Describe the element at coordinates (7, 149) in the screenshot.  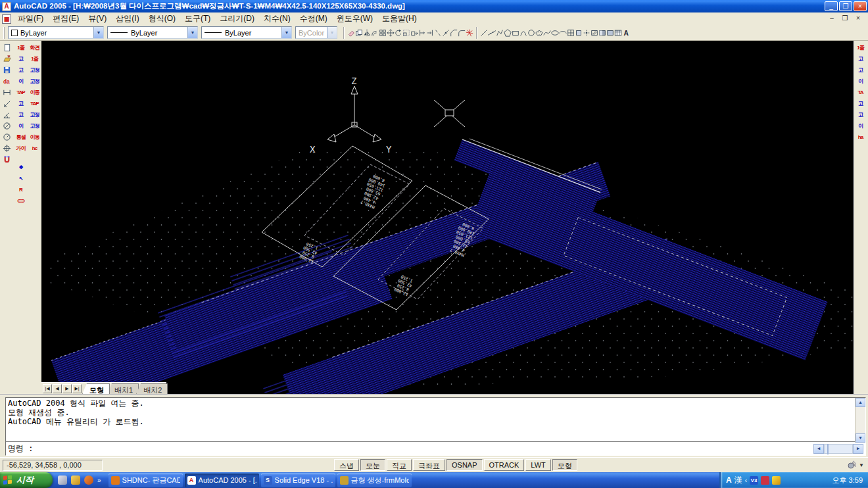
I see `dim-center-button` at that location.